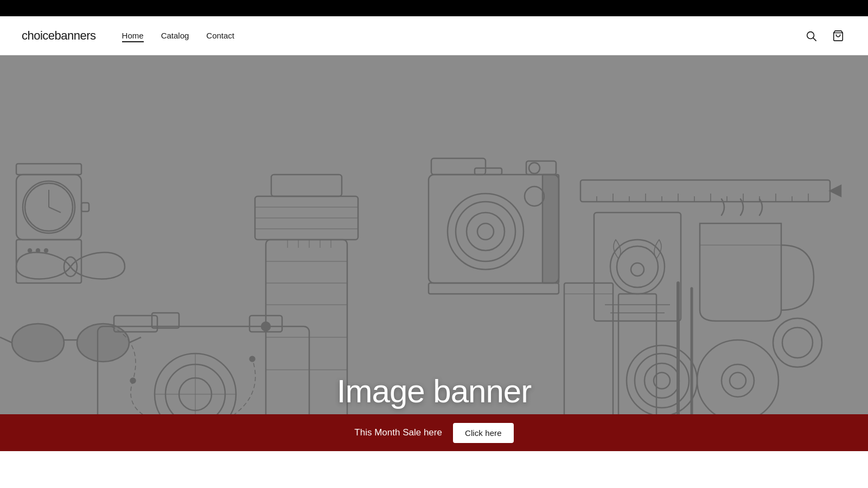 This screenshot has height=488, width=868. I want to click on header-icons, so click(825, 36).